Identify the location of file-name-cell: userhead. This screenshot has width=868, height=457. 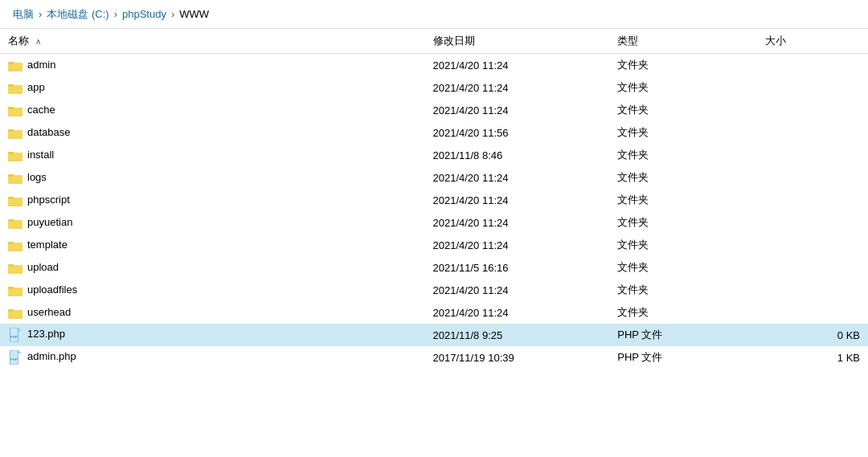
(212, 312).